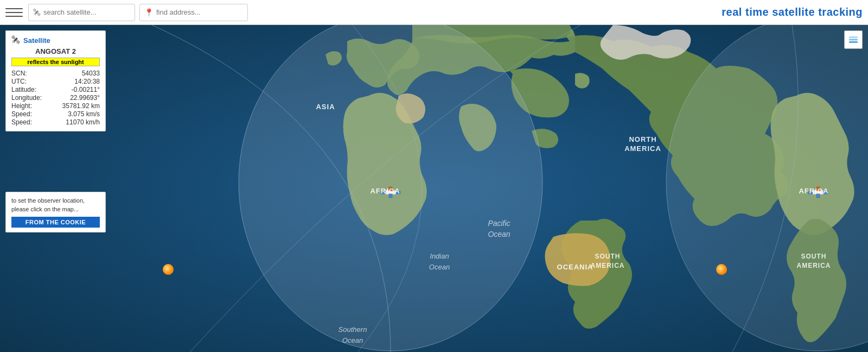 The width and height of the screenshot is (868, 352). Describe the element at coordinates (55, 122) in the screenshot. I see `satellite-field-row: Speed:11070 km/h` at that location.